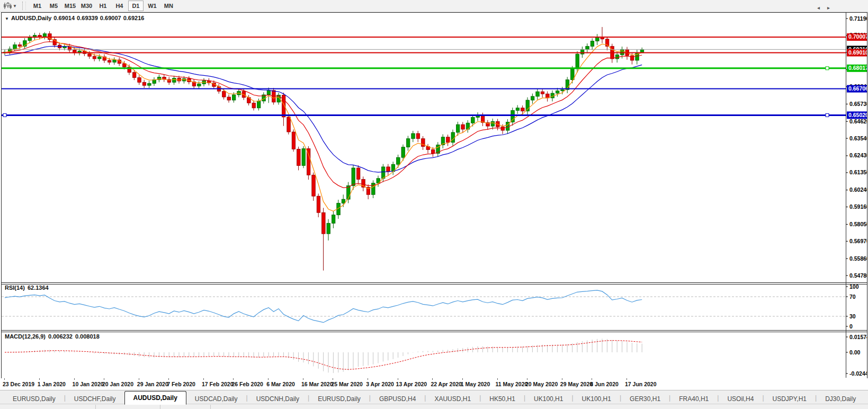 The height and width of the screenshot is (409, 868). Describe the element at coordinates (95, 398) in the screenshot. I see `chart-tab-usdchf-daily: USDCHF,Daily` at that location.